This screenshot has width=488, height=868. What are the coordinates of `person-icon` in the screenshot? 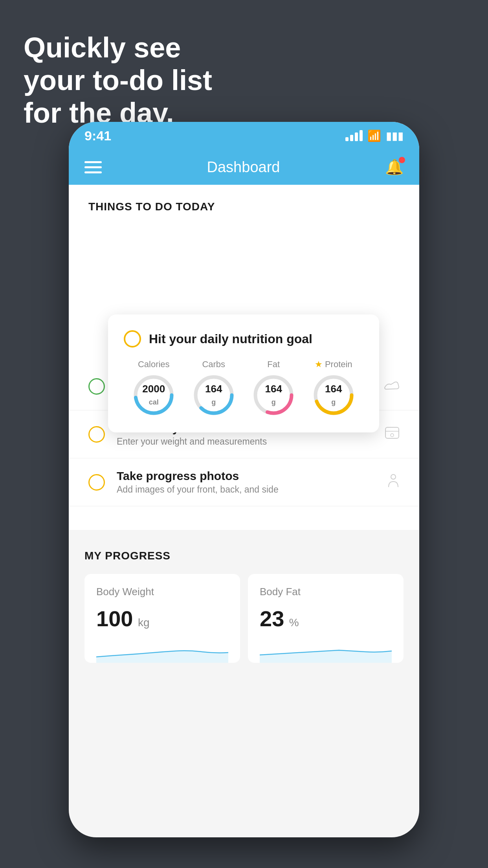 It's located at (393, 482).